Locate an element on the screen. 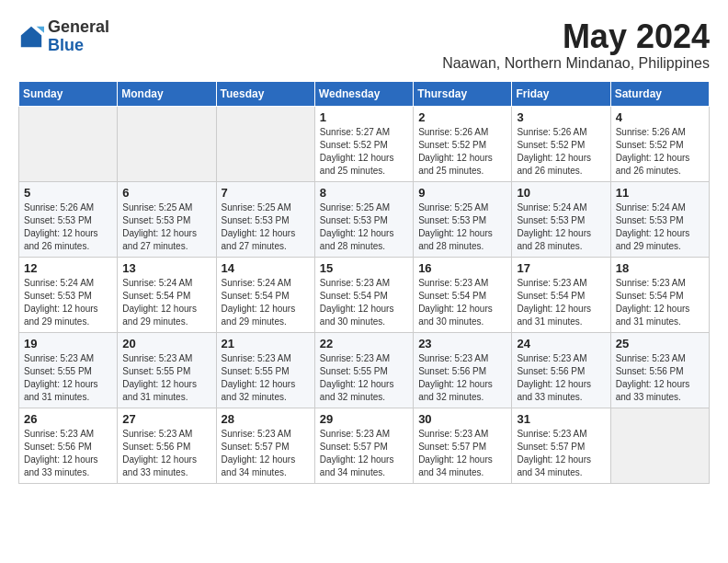 Image resolution: width=728 pixels, height=563 pixels. calendar-cell: 5Sunrise: 5:26 AMSunset: 5:53 PMDaylight… is located at coordinates (68, 219).